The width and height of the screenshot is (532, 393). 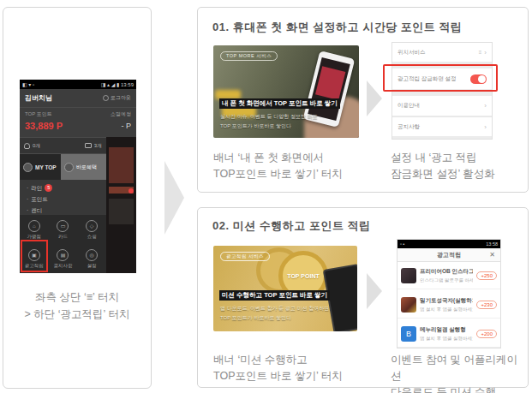 What do you see at coordinates (92, 255) in the screenshot?
I see `settings-icon: ◎` at bounding box center [92, 255].